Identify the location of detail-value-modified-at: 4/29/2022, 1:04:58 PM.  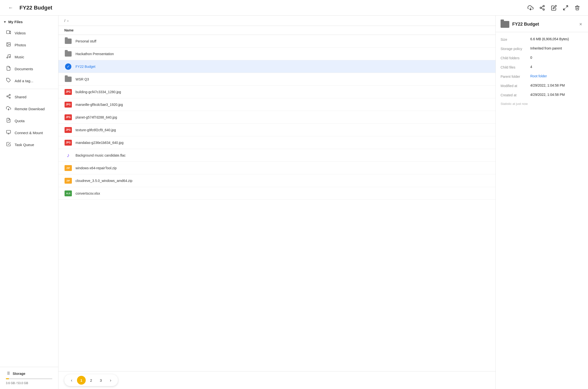
(548, 85).